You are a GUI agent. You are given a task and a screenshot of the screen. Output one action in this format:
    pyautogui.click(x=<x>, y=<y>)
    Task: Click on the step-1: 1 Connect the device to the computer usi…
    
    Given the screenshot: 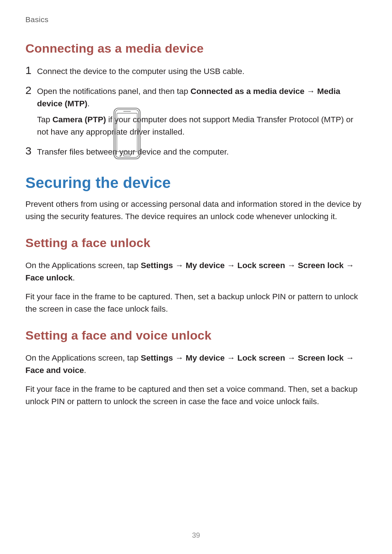 What is the action you would take?
    pyautogui.click(x=196, y=71)
    